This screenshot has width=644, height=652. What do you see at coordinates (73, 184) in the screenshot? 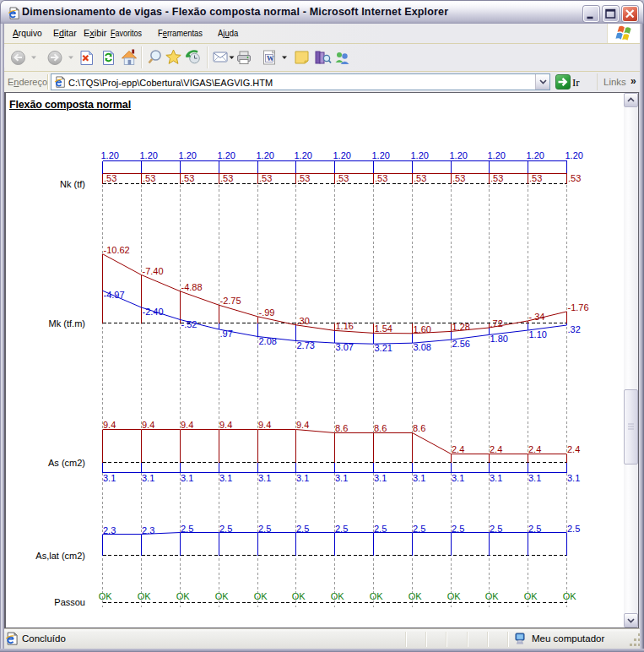
I see `svg-text: Nk (tf)` at bounding box center [73, 184].